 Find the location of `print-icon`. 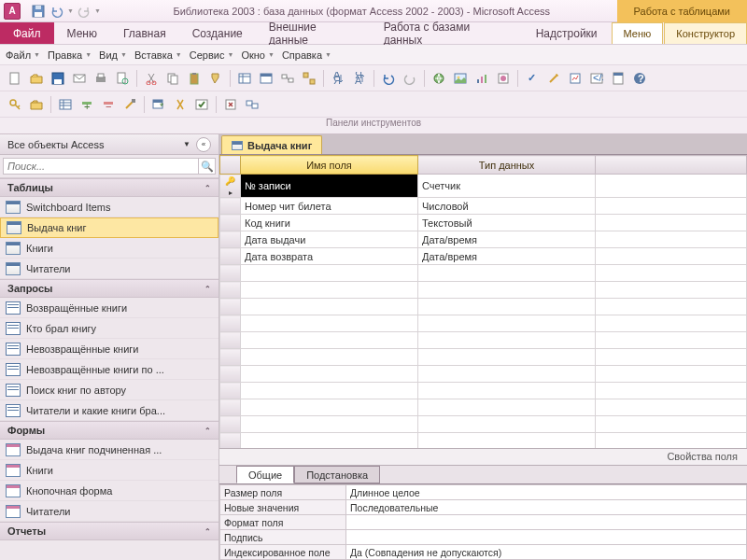

print-icon is located at coordinates (101, 78).